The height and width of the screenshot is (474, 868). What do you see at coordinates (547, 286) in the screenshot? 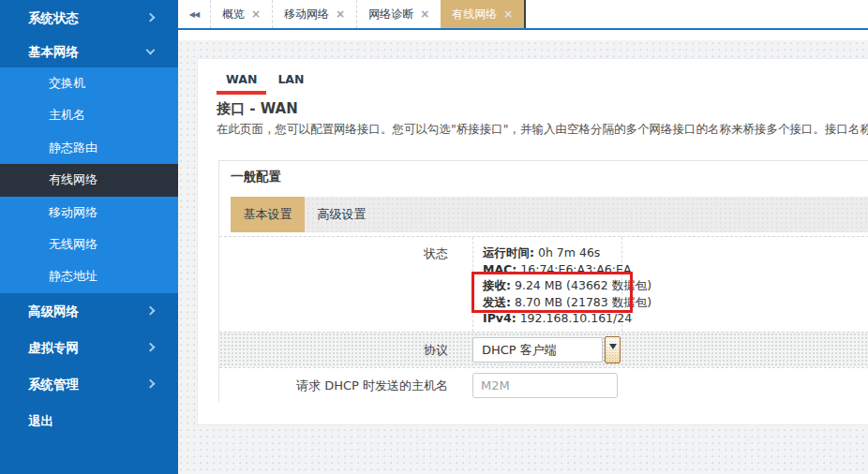
I see `status-rx: 接收: 9.24 MB (43662 数据包)` at bounding box center [547, 286].